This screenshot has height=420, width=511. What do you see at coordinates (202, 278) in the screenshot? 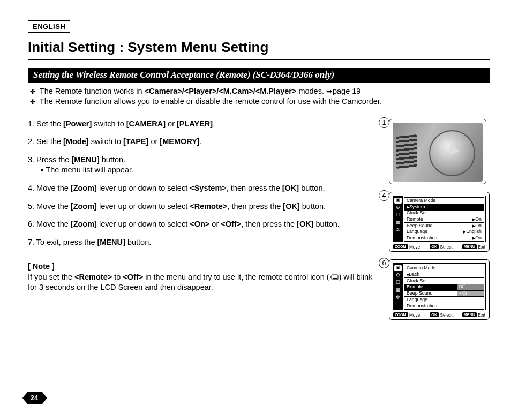
I see `note-block: [ Note ] If you set the <Remote> to <Off…` at bounding box center [202, 278].